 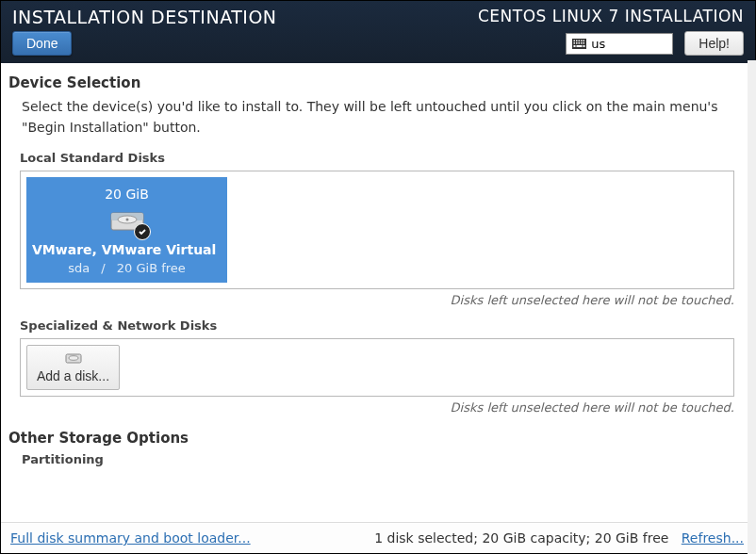 I want to click on disk-subinfo: sda / 20 GiB free, so click(x=126, y=268).